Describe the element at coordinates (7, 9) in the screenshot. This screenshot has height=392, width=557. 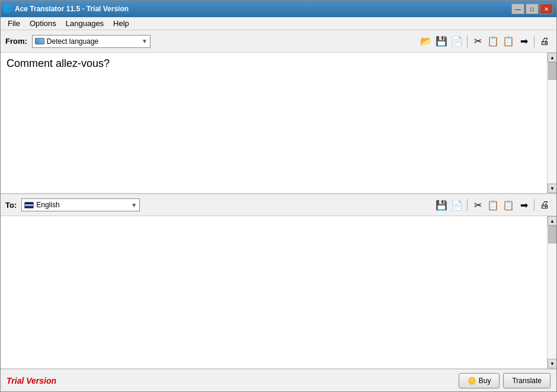
I see `app-icon: 🌐` at that location.